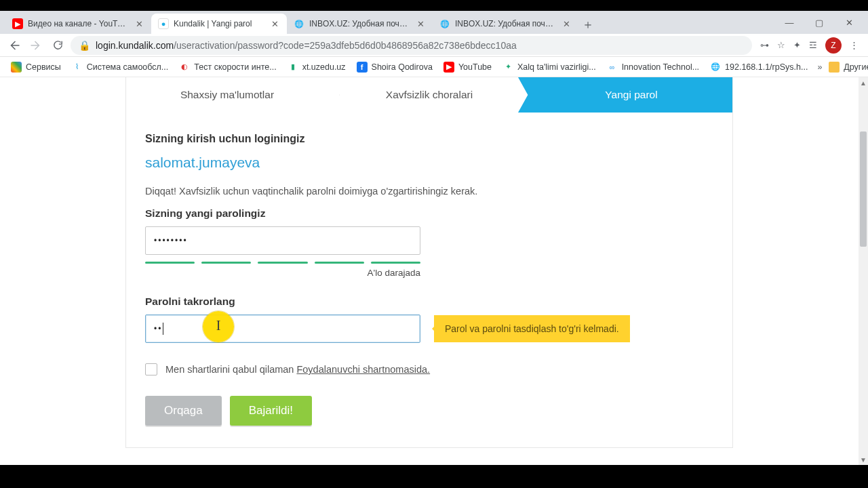  What do you see at coordinates (532, 329) in the screenshot?
I see `tooltip-text: Parol va parolni tasdiqlash to'g'ri kelm…` at bounding box center [532, 329].